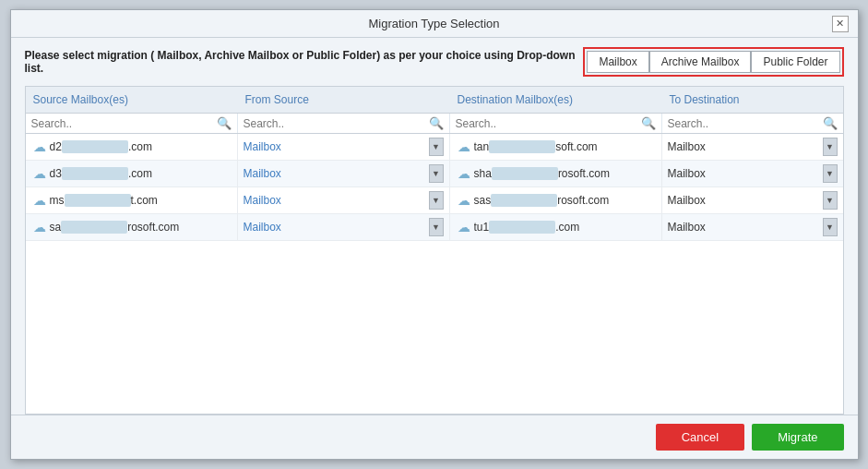 This screenshot has height=469, width=868. I want to click on dest-cell-3: ☁ sas████████rosoft.com, so click(556, 200).